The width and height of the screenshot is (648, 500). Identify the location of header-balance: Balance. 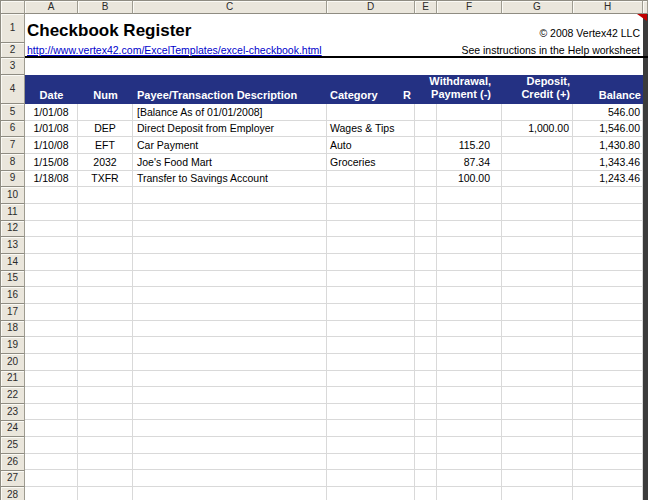
(620, 95).